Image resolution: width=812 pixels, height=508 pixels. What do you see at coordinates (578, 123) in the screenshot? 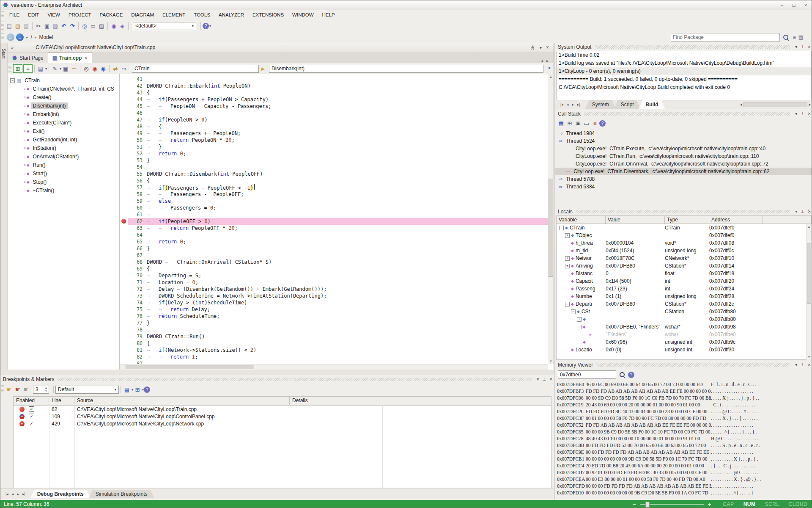
I see `copy-icon` at bounding box center [578, 123].